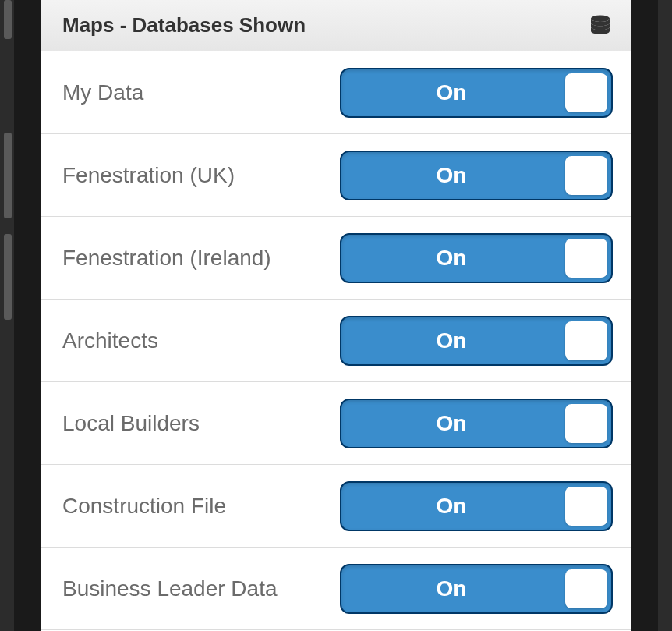 Image resolution: width=672 pixels, height=631 pixels. Describe the element at coordinates (170, 589) in the screenshot. I see `item-label: Business Leader Data` at that location.